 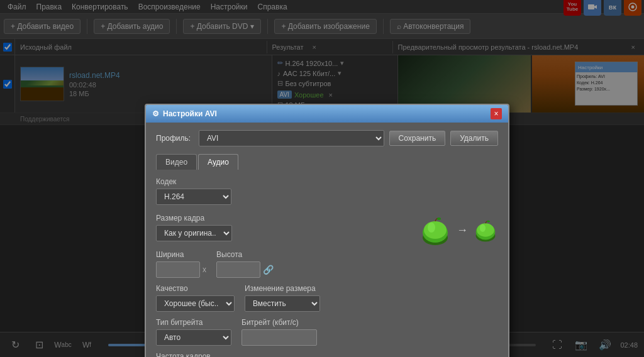 I want to click on bitrate-type-label: Тип битрейта, so click(x=194, y=322).